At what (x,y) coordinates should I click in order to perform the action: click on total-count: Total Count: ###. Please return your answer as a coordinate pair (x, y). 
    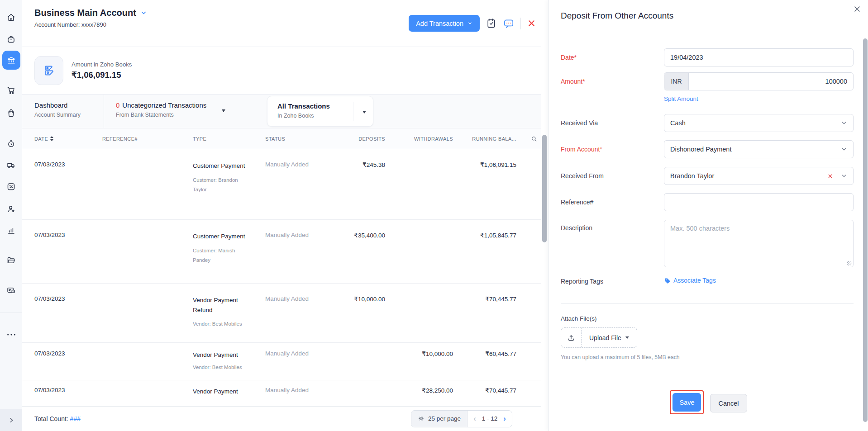
    Looking at the image, I should click on (57, 419).